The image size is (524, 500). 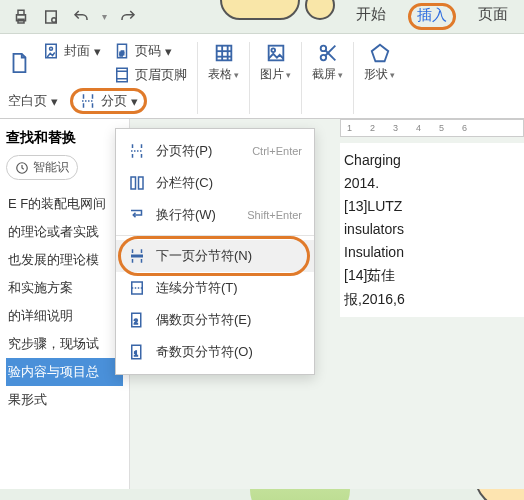 What do you see at coordinates (380, 53) in the screenshot?
I see `shape-icon` at bounding box center [380, 53].